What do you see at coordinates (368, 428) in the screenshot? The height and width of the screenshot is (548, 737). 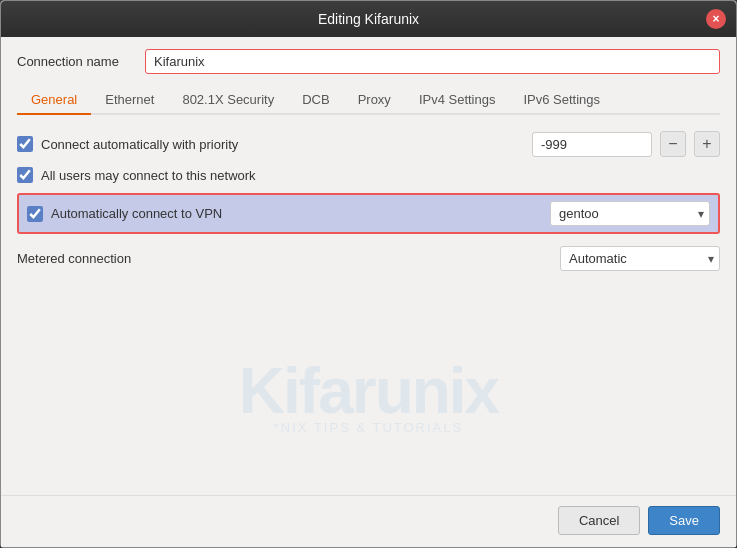 I see `watermark-subtext: *NIX TIPS & TUTORIALS` at bounding box center [368, 428].